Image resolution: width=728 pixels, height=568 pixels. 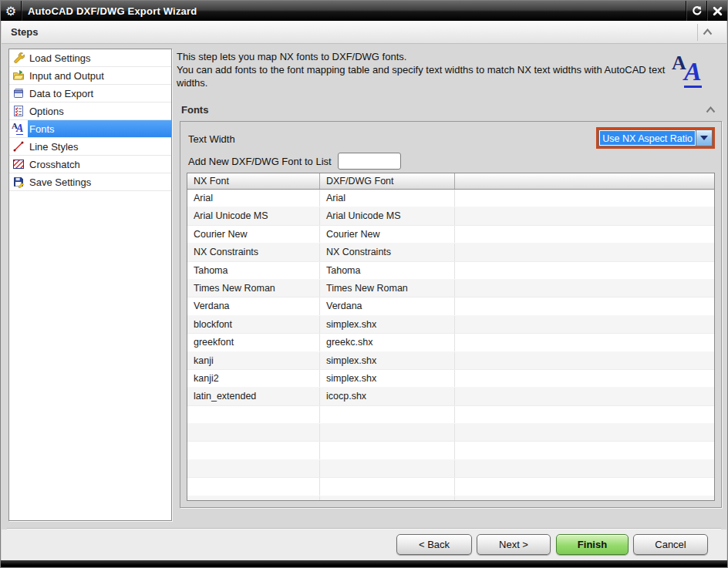 What do you see at coordinates (387, 271) in the screenshot?
I see `dxf-font-cell: Tahoma` at bounding box center [387, 271].